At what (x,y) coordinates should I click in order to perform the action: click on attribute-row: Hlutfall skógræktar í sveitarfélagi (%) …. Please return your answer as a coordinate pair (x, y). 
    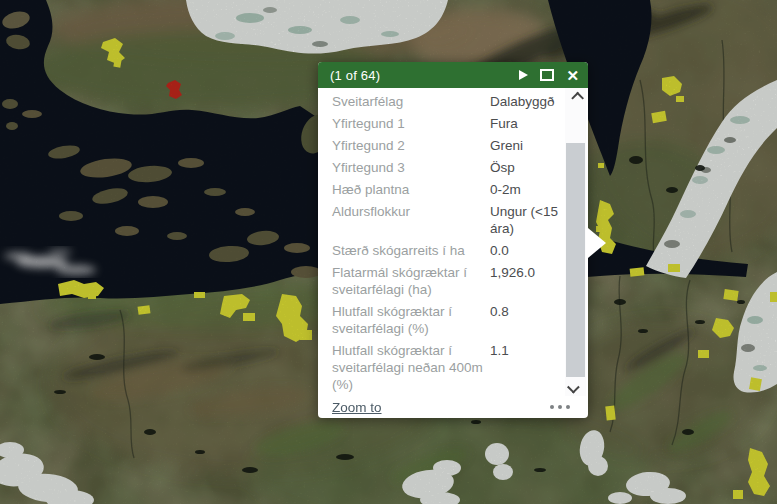
    Looking at the image, I should click on (445, 320).